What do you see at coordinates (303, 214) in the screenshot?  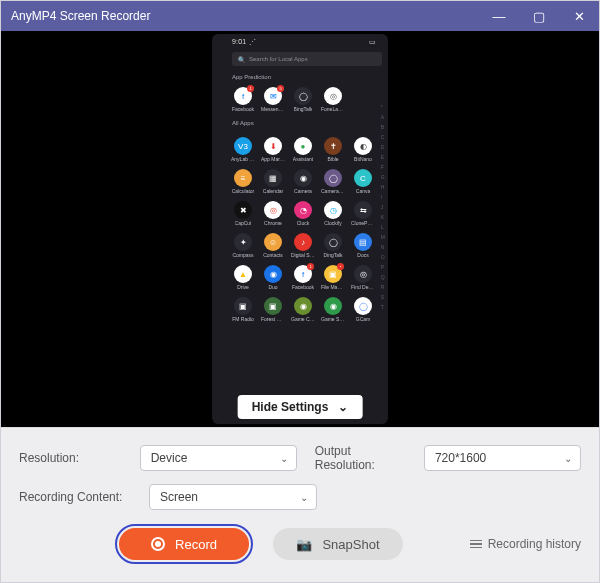 I see `app-icon-clock: ◔Clock` at bounding box center [303, 214].